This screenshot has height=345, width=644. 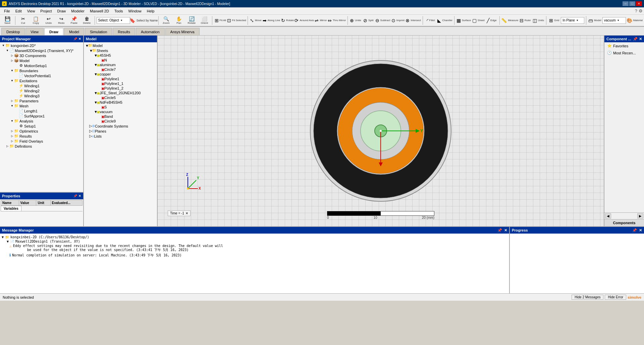 I want to click on undo-button: ↩ Undo, so click(x=49, y=20).